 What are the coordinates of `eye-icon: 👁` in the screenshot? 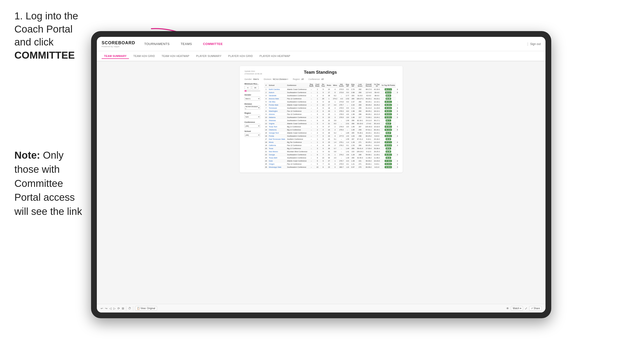 It's located at (508, 309).